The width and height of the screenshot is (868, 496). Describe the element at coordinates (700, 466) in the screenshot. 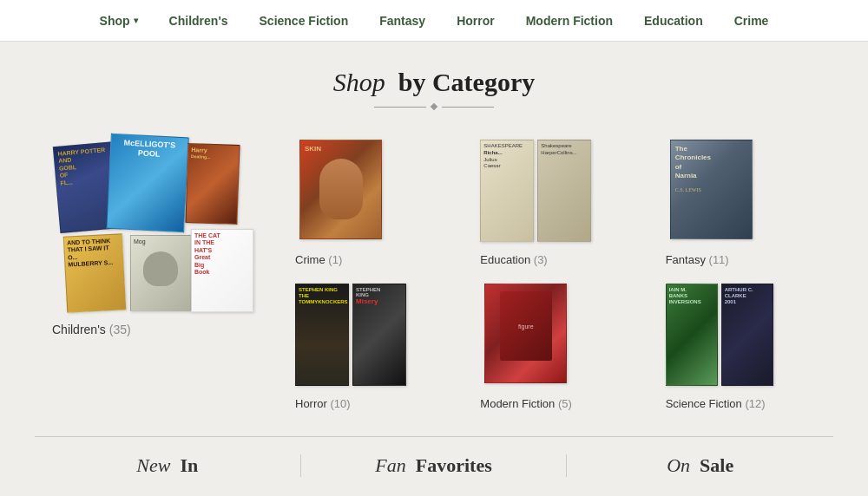

I see `section-on-sale: On Sale` at that location.